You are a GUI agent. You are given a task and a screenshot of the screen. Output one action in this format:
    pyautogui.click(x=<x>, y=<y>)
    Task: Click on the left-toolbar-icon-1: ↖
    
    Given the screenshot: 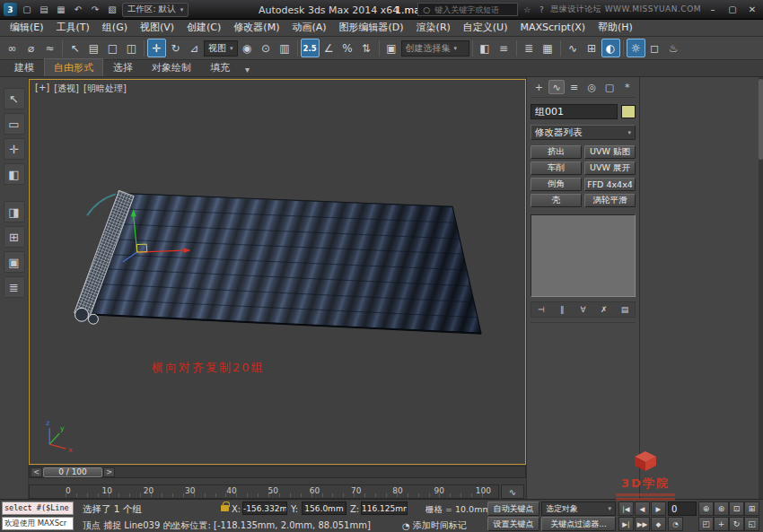 What is the action you would take?
    pyautogui.click(x=14, y=99)
    